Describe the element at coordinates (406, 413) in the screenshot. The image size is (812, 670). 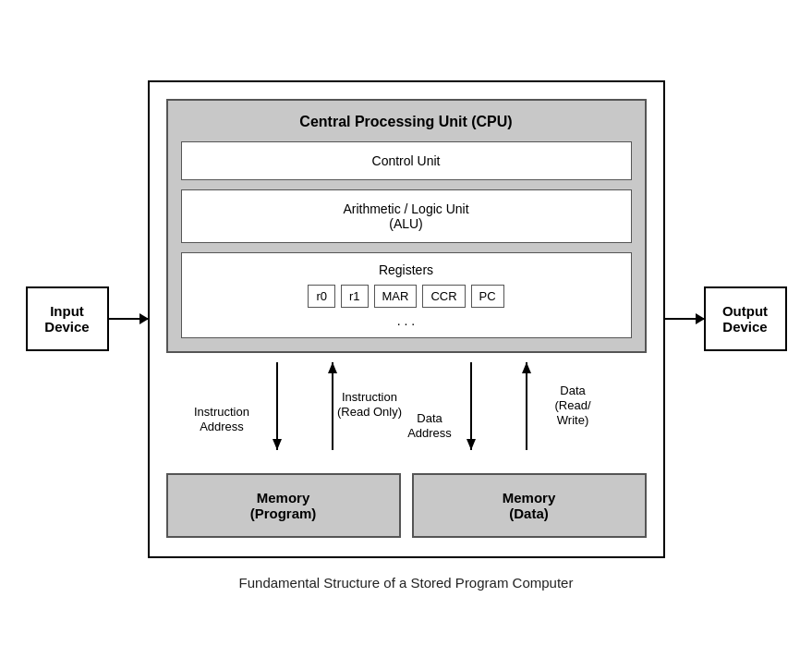
I see `arrows-svg: Instruction Address Instruction (Read On…` at that location.